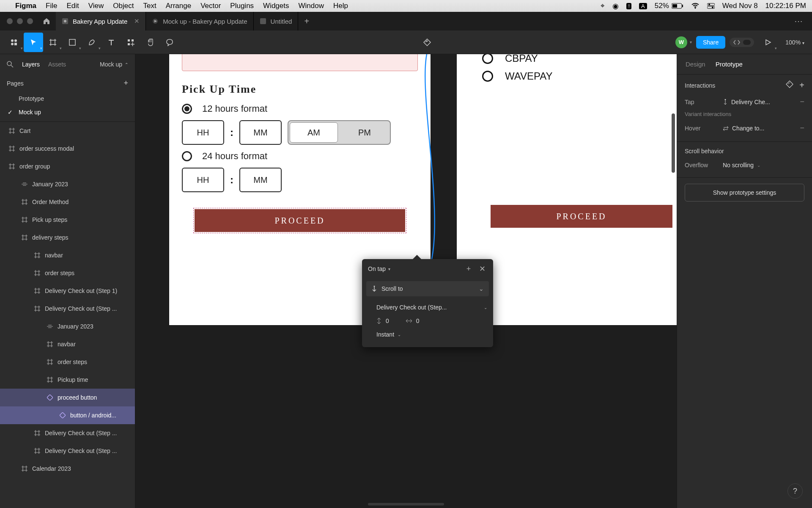 The height and width of the screenshot is (508, 812). Describe the element at coordinates (96, 6) in the screenshot. I see `menubar-view: View` at that location.